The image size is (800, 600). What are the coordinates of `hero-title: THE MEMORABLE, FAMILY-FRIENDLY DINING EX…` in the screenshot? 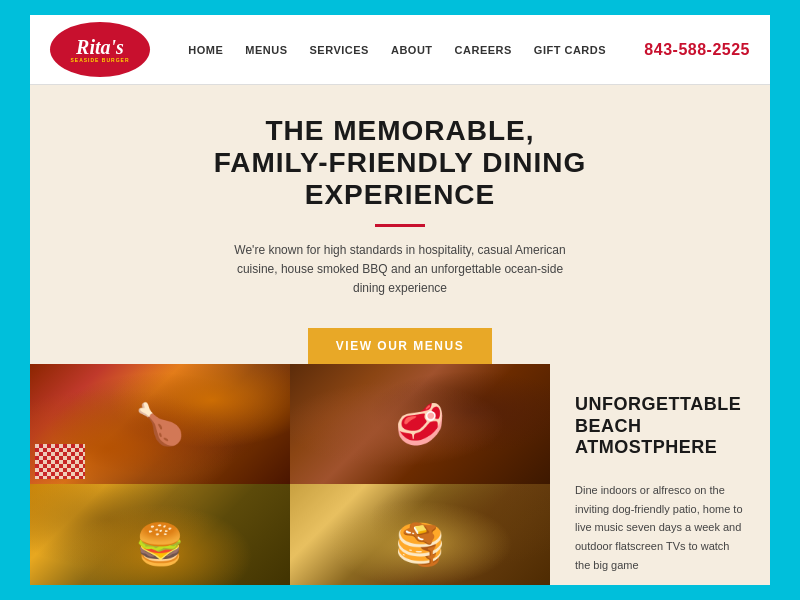 It's located at (400, 164).